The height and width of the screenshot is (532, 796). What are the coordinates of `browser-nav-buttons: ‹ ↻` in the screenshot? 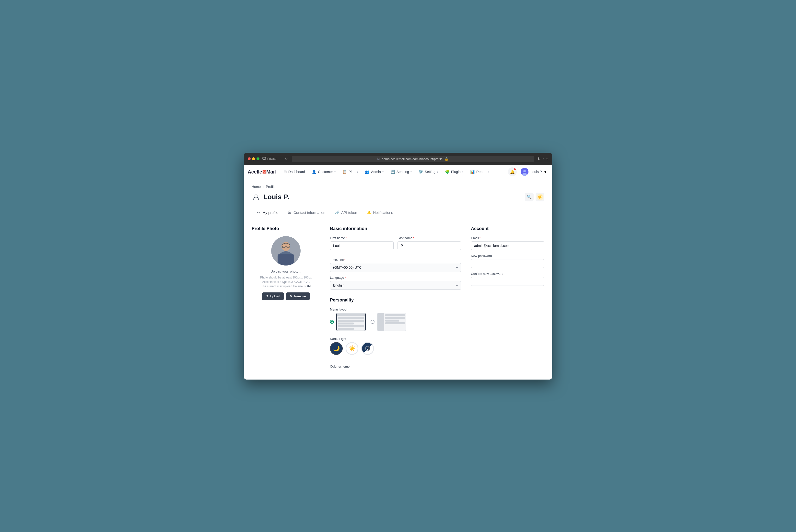 It's located at (284, 159).